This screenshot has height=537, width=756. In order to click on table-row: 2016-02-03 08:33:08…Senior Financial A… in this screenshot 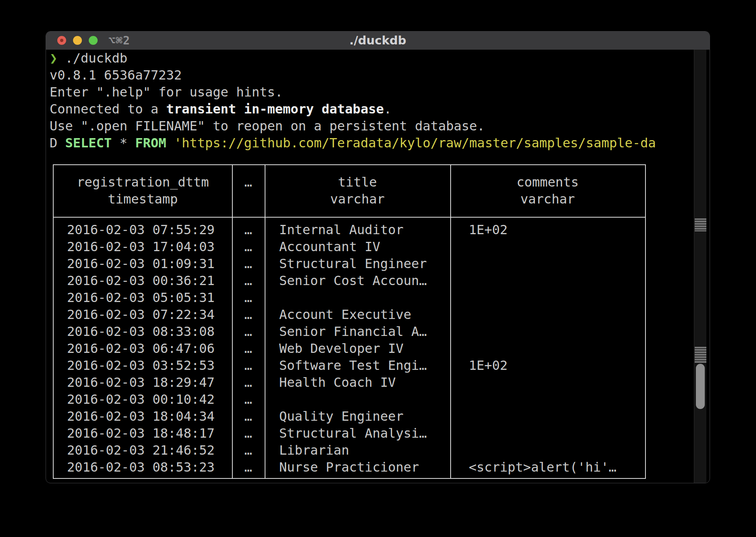, I will do `click(349, 331)`.